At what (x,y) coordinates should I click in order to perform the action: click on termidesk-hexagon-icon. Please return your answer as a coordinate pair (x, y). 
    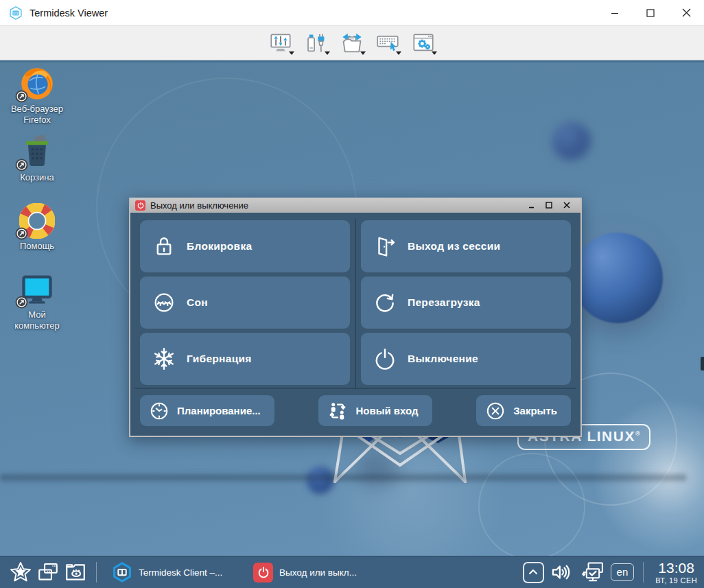
    Looking at the image, I should click on (122, 572).